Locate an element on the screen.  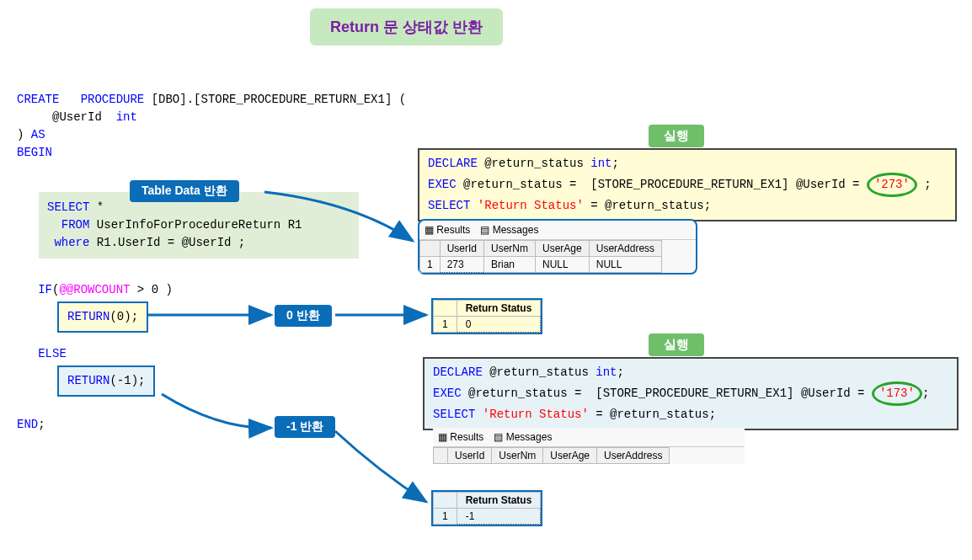
title-badge: Return 문 상태값 반환 is located at coordinates (406, 27).